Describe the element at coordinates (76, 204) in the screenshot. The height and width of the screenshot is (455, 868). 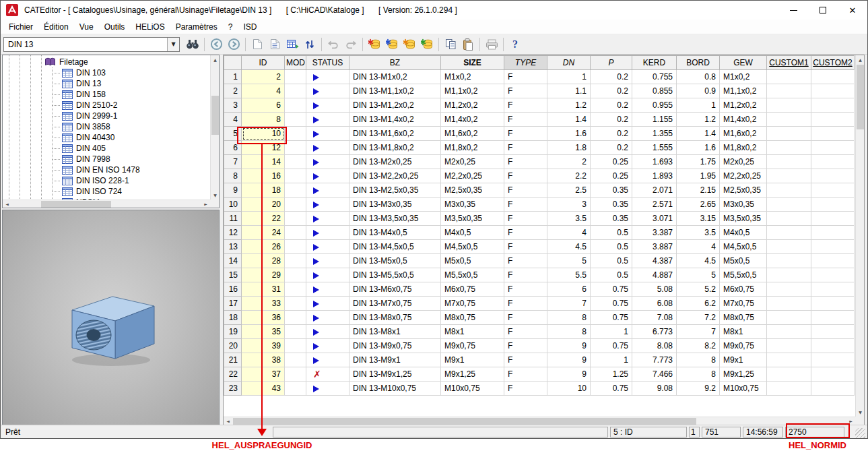
I see `tree-hscroll-thumb` at that location.